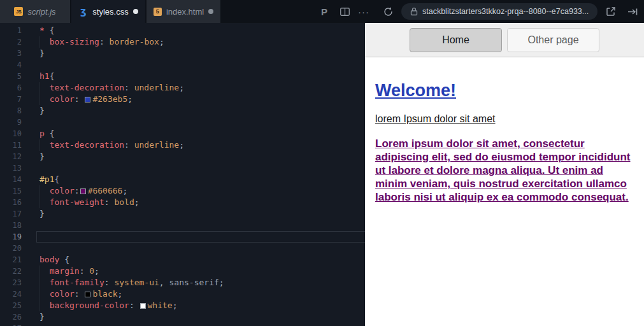  Describe the element at coordinates (112, 145) in the screenshot. I see `code-text: text-decoration: underline;` at that location.